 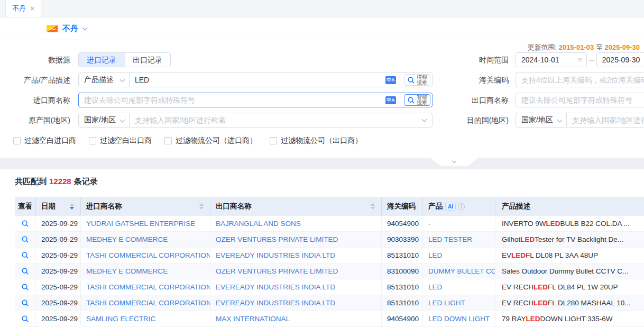 What do you see at coordinates (485, 120) in the screenshot?
I see `destination-label: 目的国(地区)` at bounding box center [485, 120].